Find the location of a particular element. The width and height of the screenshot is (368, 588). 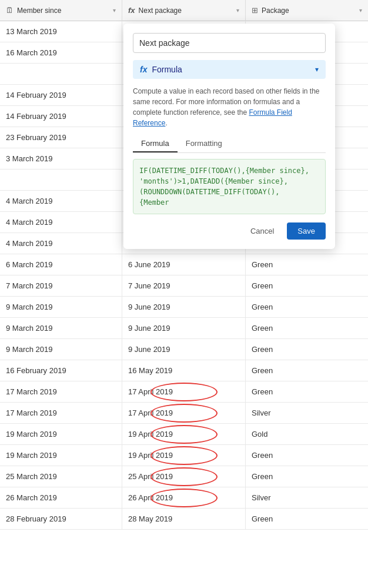

header-next-package-label: Next package is located at coordinates (160, 11).